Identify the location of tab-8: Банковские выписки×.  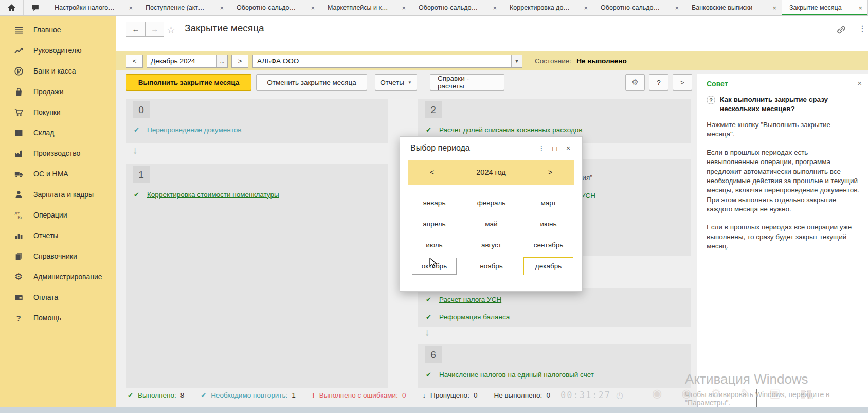
(733, 8).